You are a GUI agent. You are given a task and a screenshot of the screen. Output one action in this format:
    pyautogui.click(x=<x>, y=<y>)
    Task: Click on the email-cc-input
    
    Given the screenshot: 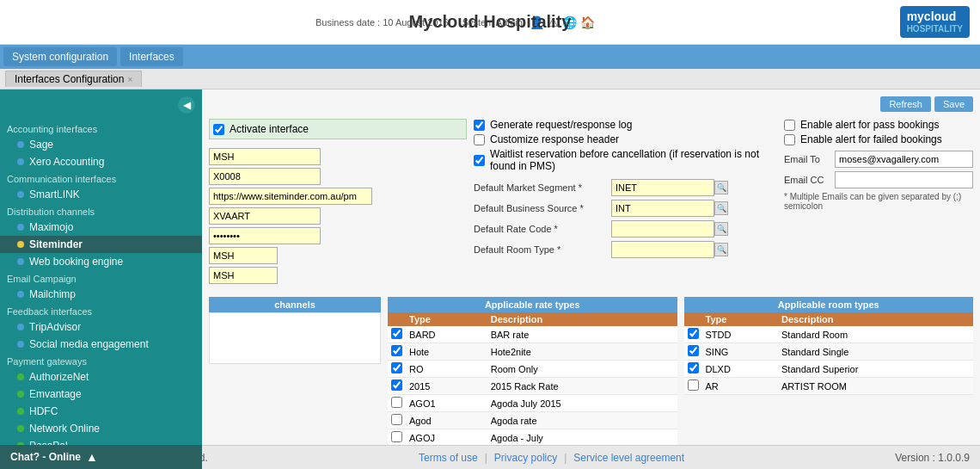 What is the action you would take?
    pyautogui.click(x=904, y=180)
    